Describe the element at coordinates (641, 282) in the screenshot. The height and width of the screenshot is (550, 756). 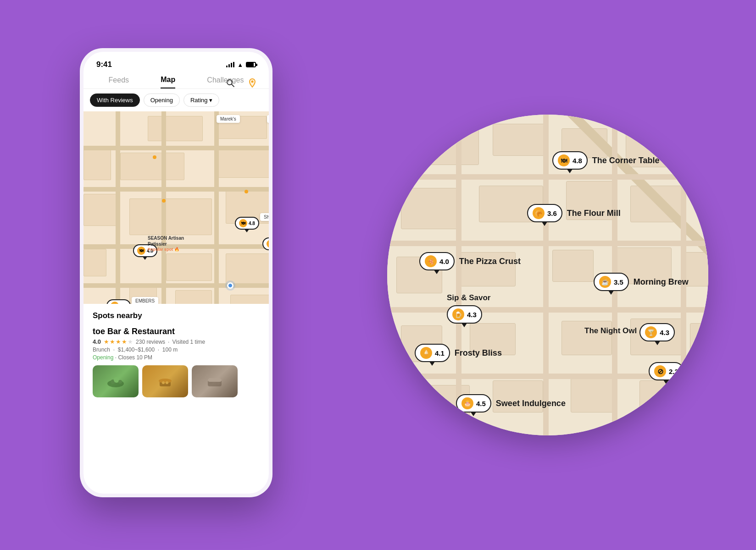
I see `zoom-pin-morning-brew: ☕ 3.5 Morning Brew` at that location.